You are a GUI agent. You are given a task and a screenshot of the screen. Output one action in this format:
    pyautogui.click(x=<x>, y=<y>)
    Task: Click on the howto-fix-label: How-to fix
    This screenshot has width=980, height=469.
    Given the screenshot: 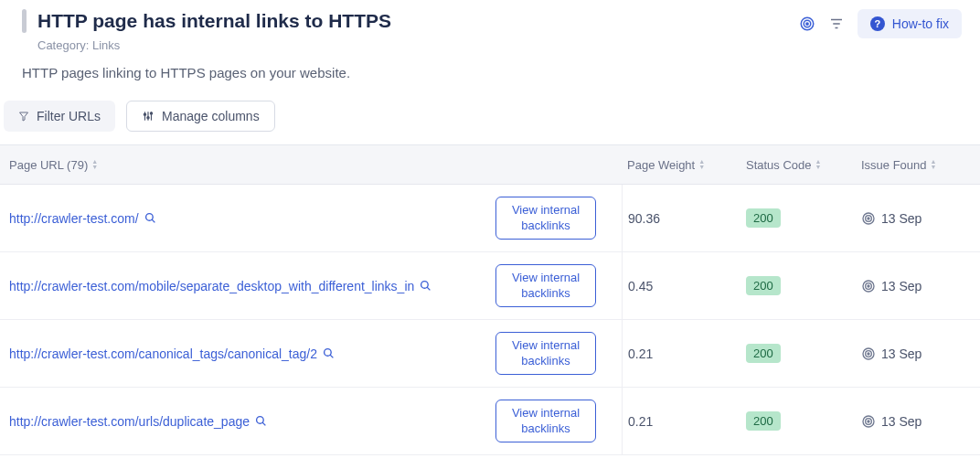 What is the action you would take?
    pyautogui.click(x=921, y=24)
    